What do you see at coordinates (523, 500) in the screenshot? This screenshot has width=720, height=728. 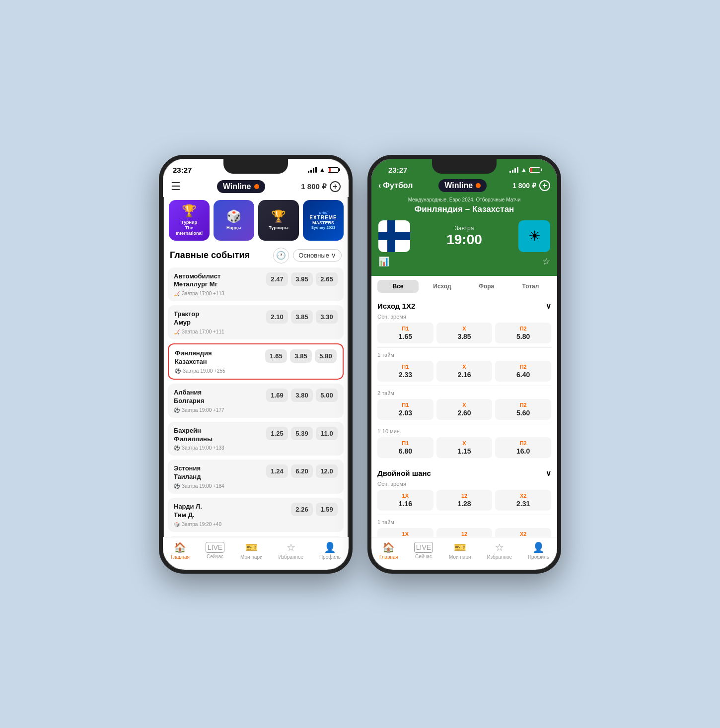 I see `dc-cell-x2-main: X2 2.31` at bounding box center [523, 500].